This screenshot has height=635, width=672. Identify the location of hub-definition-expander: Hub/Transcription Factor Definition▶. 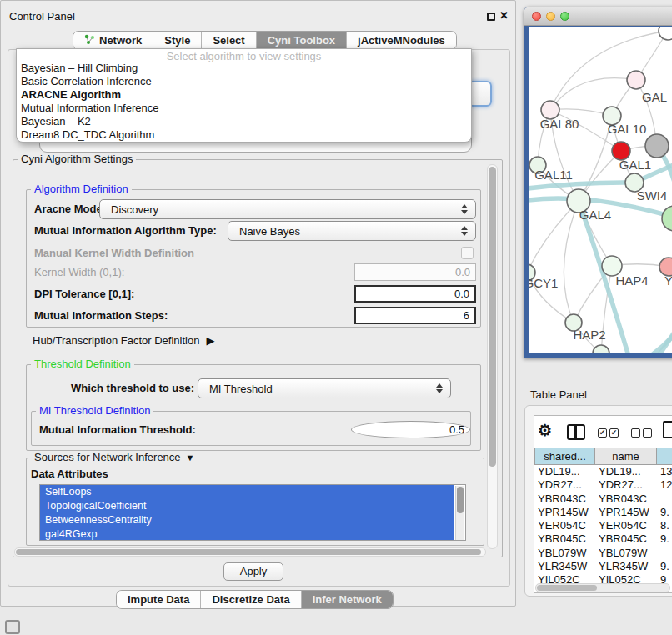
(123, 341).